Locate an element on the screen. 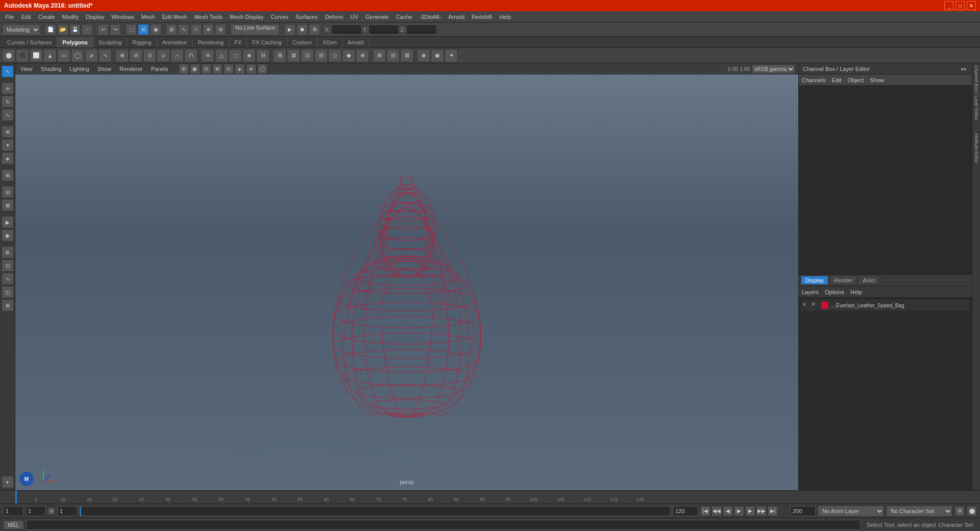 This screenshot has height=531, width=980. display-settings-btn: ⚙ is located at coordinates (8, 252).